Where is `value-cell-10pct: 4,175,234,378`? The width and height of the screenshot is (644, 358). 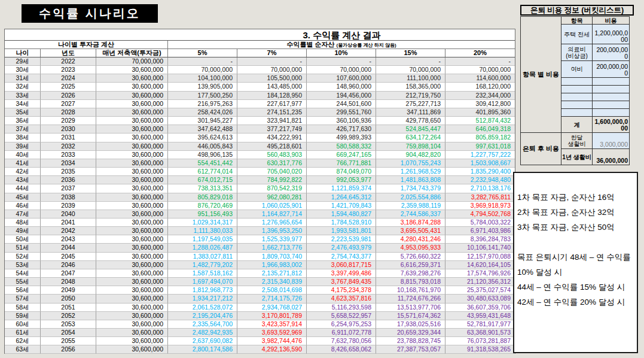
value-cell-10pct: 4,175,234,378 is located at coordinates (341, 290).